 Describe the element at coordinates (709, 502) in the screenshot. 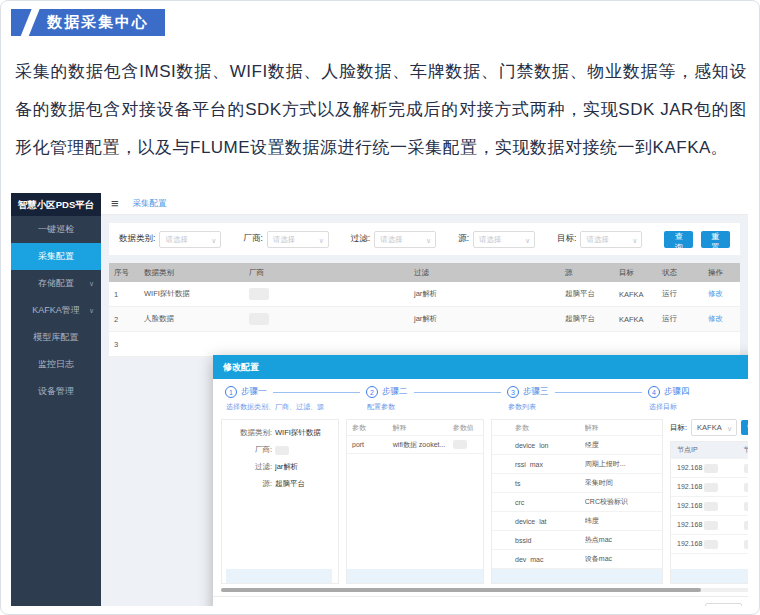

I see `target-panel: 目标: KAFKA 管理 节点IP 节点端口 192.168` at that location.